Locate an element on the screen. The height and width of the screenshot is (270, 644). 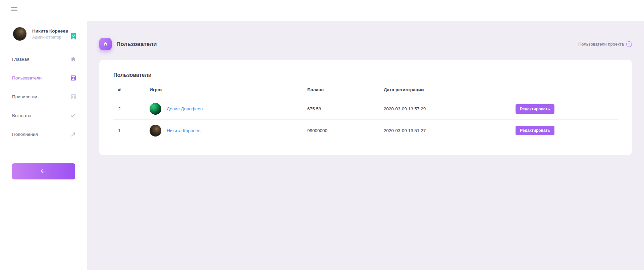
sidebar-item-privileges: Привилегии is located at coordinates (44, 97).